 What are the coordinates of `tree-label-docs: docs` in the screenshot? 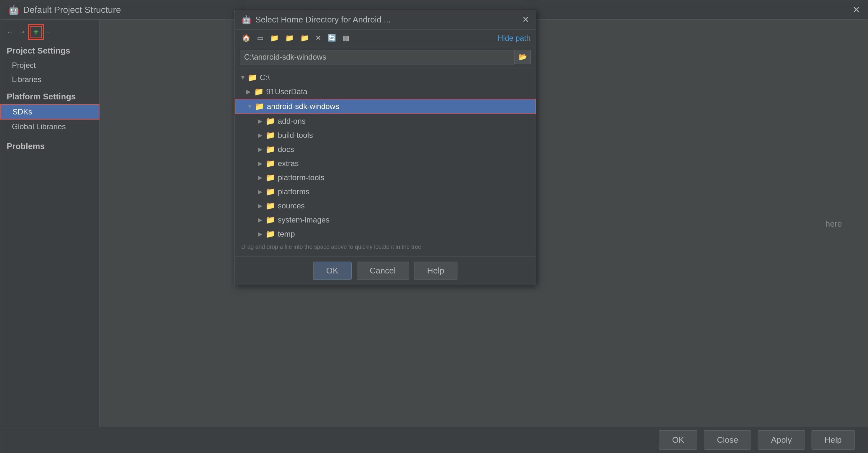 It's located at (286, 150).